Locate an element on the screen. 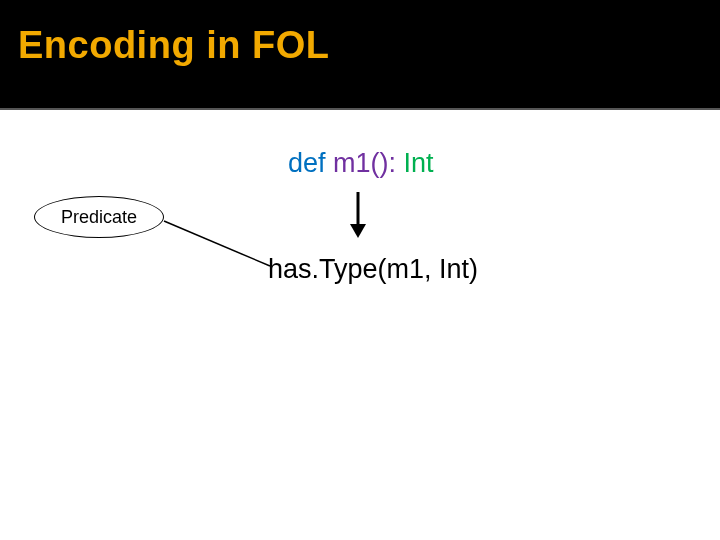  page-title: Encoding in FOL is located at coordinates (369, 46).